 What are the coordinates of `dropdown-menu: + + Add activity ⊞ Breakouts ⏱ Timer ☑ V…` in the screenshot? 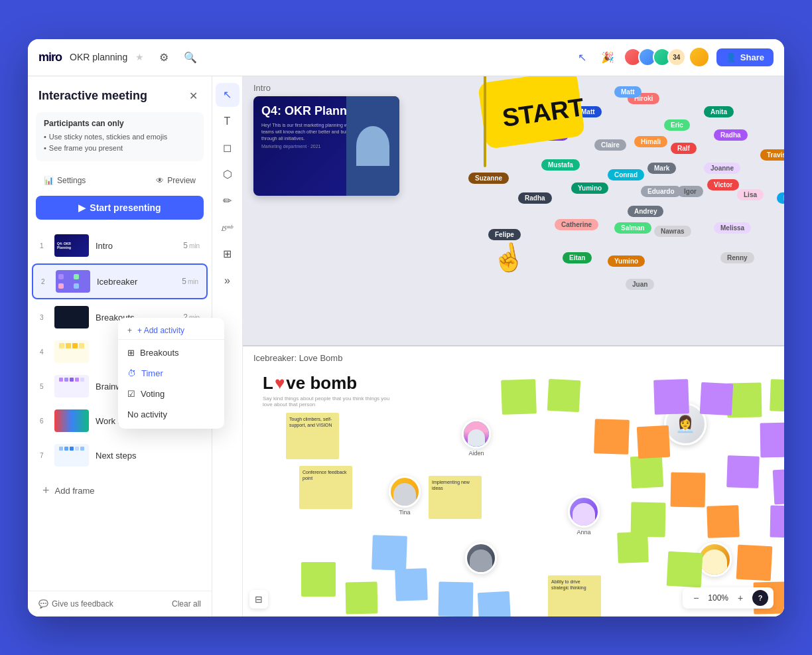 It's located at (171, 373).